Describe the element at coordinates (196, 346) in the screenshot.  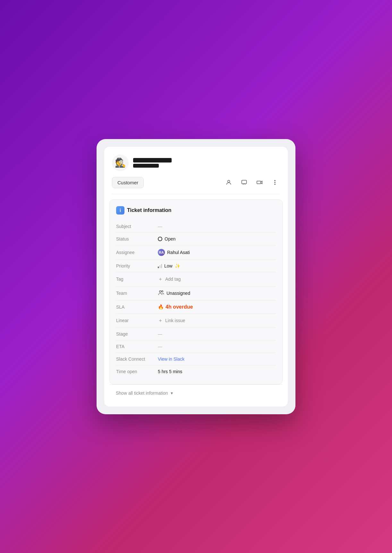
I see `row-eta: ETA —` at that location.